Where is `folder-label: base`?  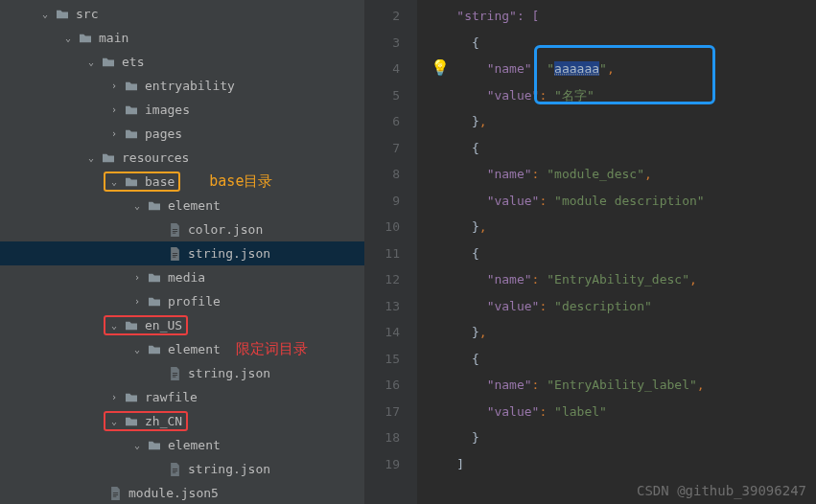
folder-label: base is located at coordinates (159, 182).